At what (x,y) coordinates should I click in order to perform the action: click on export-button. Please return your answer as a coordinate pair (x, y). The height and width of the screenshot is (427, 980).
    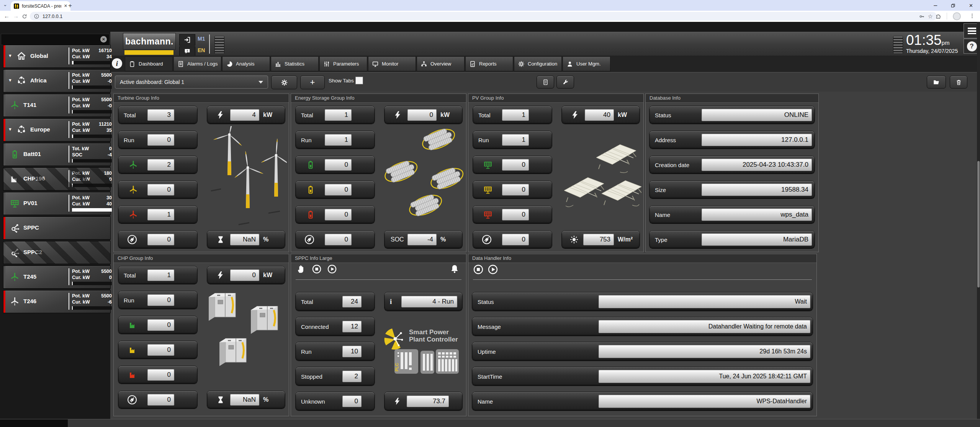
    Looking at the image, I should click on (545, 82).